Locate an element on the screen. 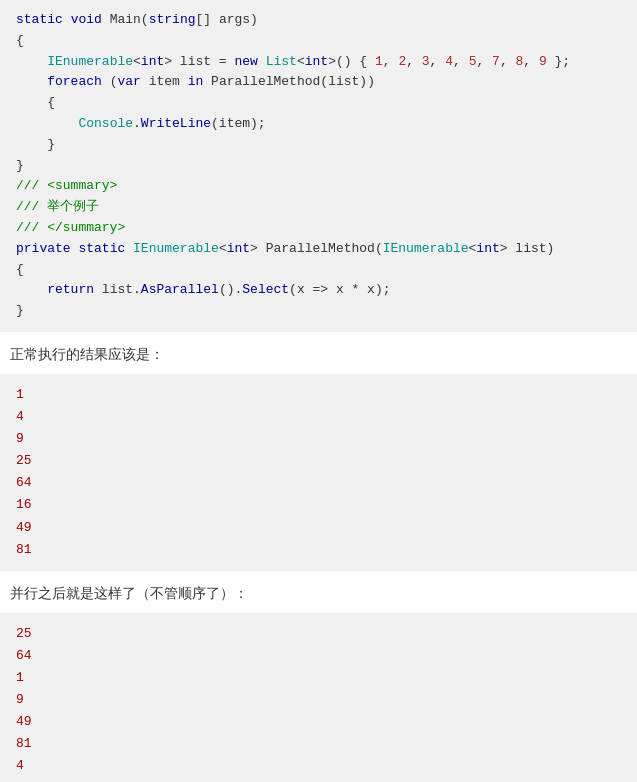 This screenshot has width=637, height=782. output1-line3: 9 is located at coordinates (318, 439).